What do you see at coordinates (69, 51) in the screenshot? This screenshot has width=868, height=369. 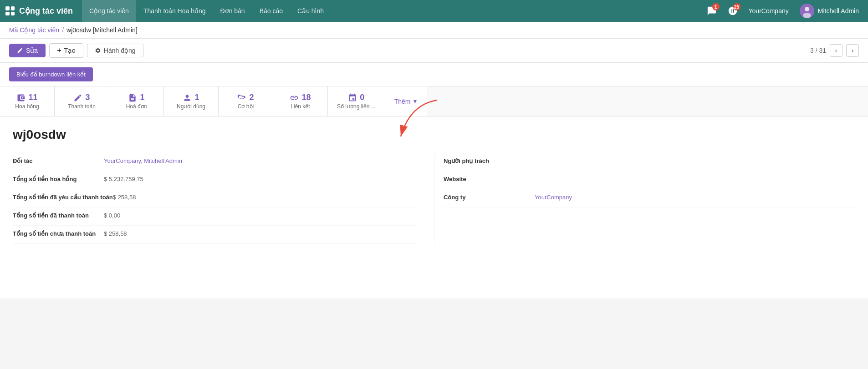 I see `create-label: Tạo` at bounding box center [69, 51].